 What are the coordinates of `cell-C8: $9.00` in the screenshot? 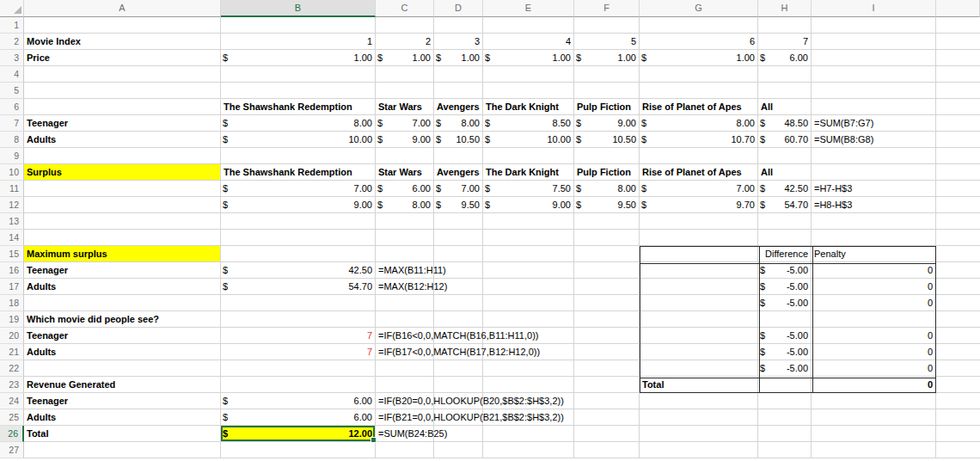 It's located at (405, 139).